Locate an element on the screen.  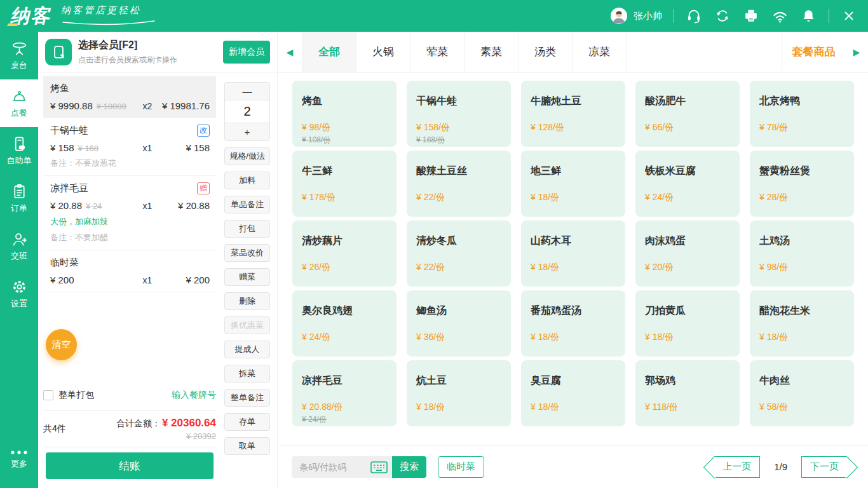
category-tab: 汤类 is located at coordinates (545, 52).